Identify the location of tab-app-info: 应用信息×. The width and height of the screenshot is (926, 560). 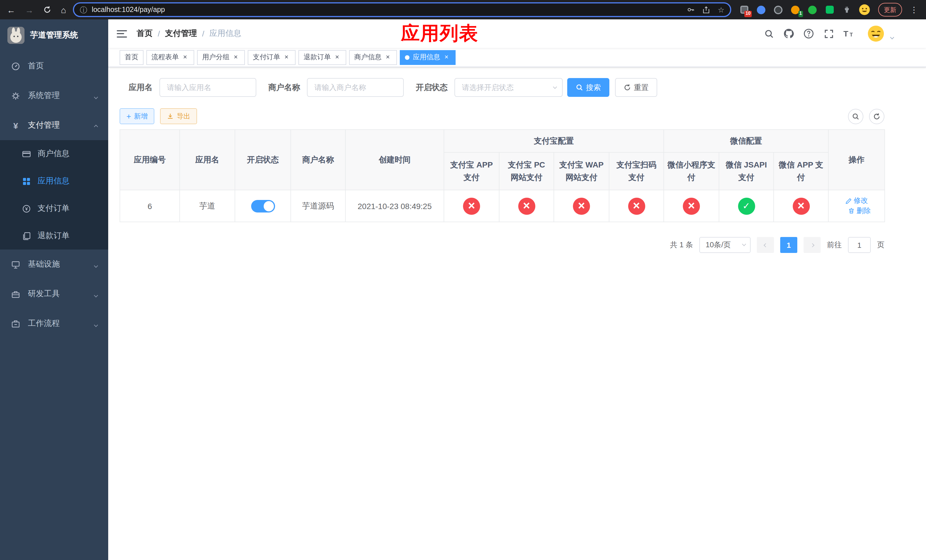
(428, 57).